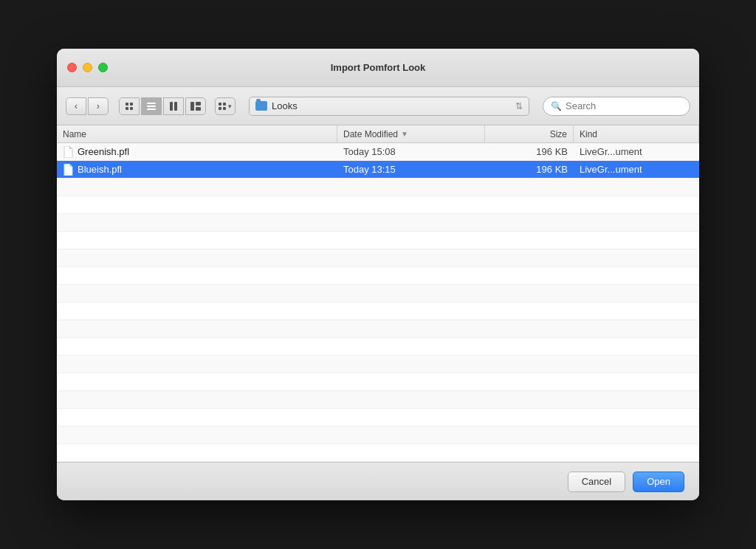  What do you see at coordinates (659, 482) in the screenshot?
I see `open-button: Open` at bounding box center [659, 482].